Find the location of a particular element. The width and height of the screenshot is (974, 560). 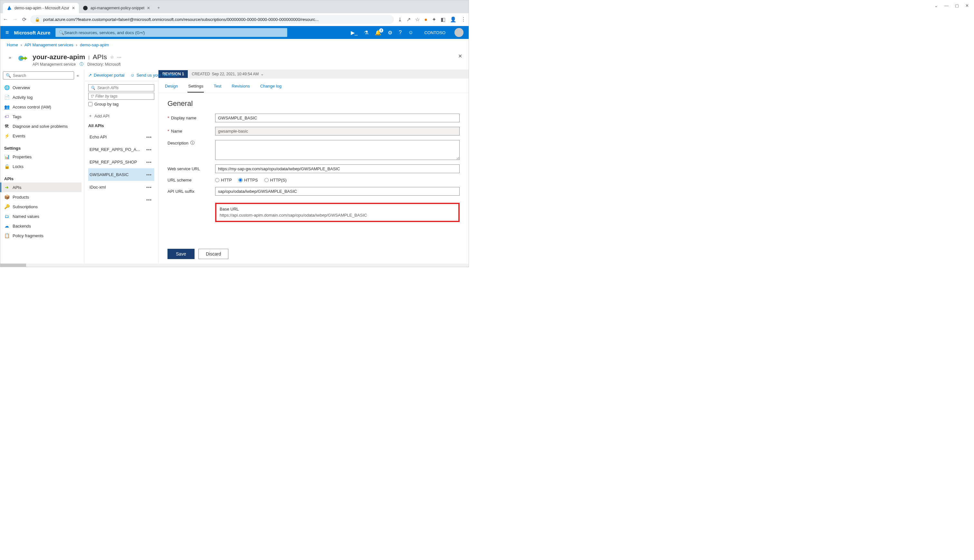

sidebar-item-locks: 🔒Locks is located at coordinates (41, 166).